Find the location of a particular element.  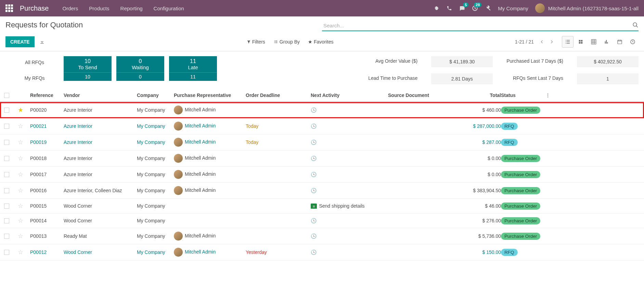

table-row: ☆P00013Ready MatMy CompanyMitchell Admin… is located at coordinates (322, 236).